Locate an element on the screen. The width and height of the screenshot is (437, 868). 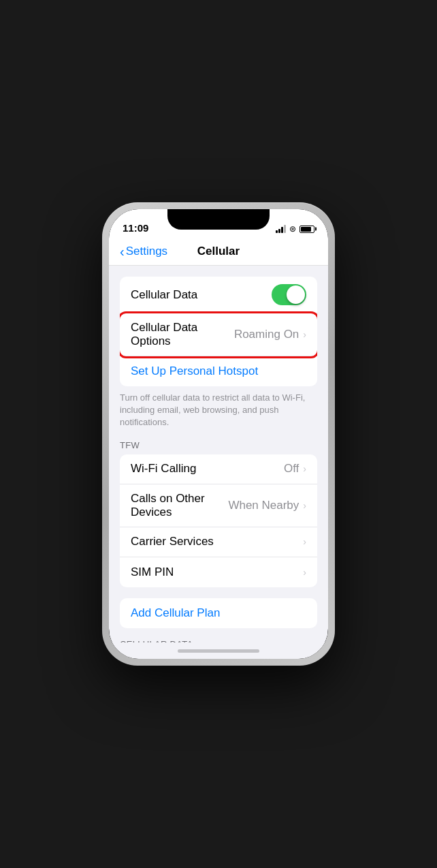
add-cellular-plan-row: Add Cellular Plan is located at coordinates (218, 613).